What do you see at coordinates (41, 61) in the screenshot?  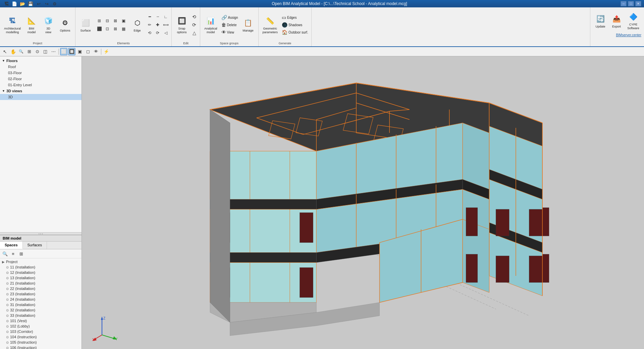 I see `floors-header: ▼ Floors` at bounding box center [41, 61].